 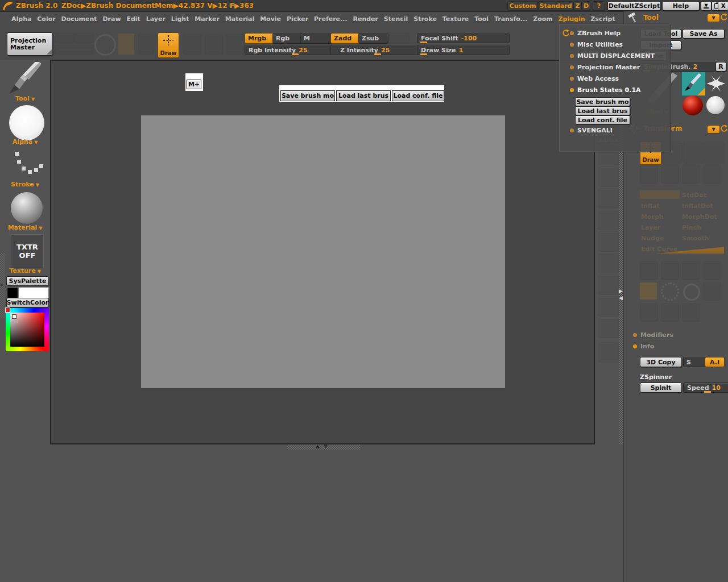 I want to click on zplugin-item-misc-utilities: Misc Utilities, so click(x=596, y=44).